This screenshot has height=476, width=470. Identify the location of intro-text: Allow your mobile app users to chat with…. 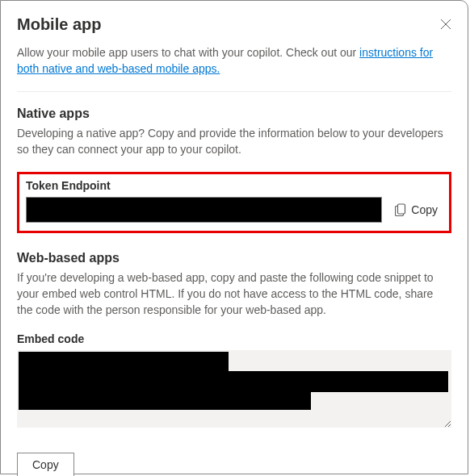
(234, 61).